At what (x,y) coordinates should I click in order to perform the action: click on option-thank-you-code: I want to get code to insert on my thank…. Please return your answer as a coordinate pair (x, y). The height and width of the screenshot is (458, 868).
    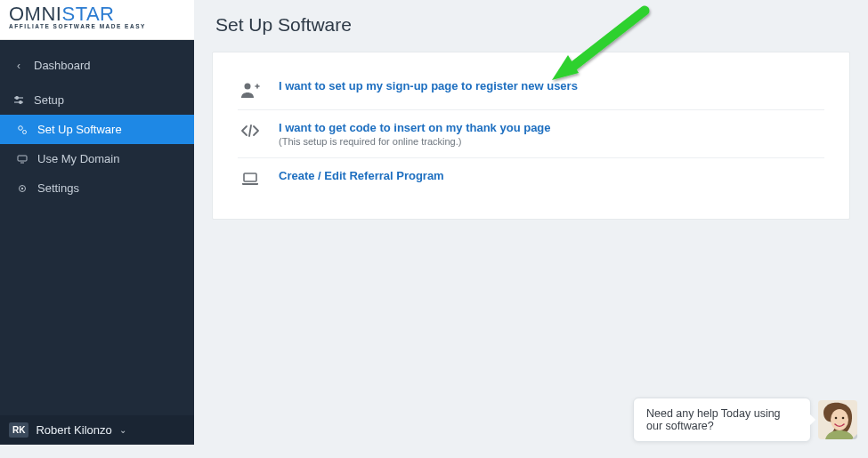
    Looking at the image, I should click on (531, 133).